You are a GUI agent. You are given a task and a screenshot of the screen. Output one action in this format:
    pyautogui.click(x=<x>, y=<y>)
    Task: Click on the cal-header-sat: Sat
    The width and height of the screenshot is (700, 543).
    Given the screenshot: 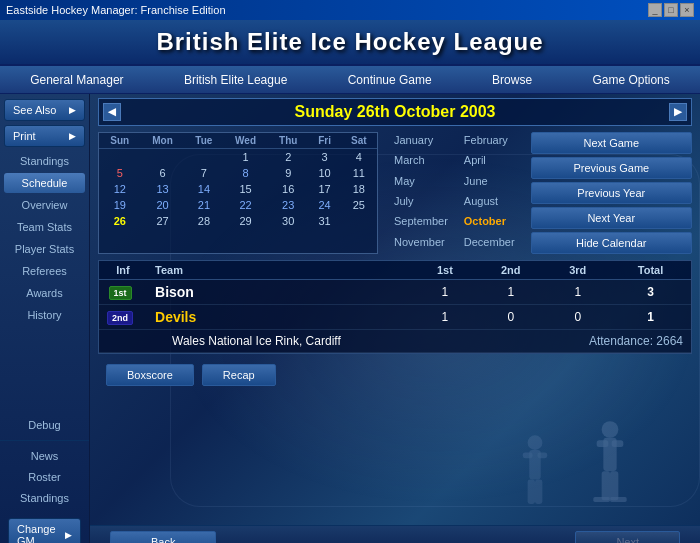 What is the action you would take?
    pyautogui.click(x=359, y=141)
    